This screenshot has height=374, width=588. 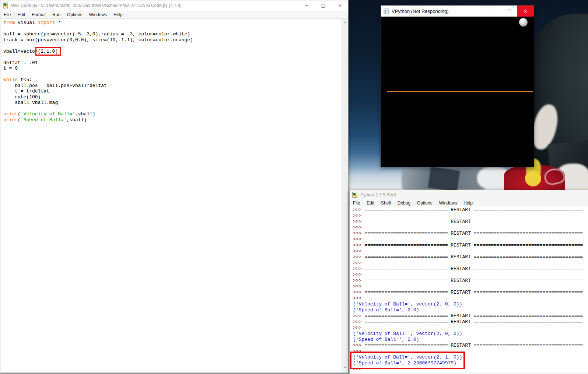 I want to click on vpython-titlebar: VPython (Not Responding) ─ □ ×, so click(x=458, y=11).